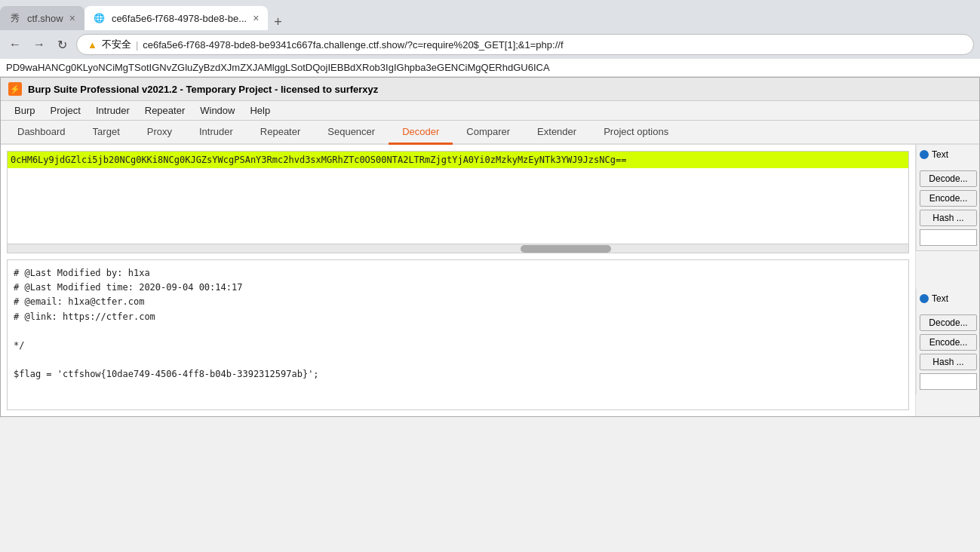 The height and width of the screenshot is (552, 980). What do you see at coordinates (924, 155) in the screenshot?
I see `top-radio-dot` at bounding box center [924, 155].